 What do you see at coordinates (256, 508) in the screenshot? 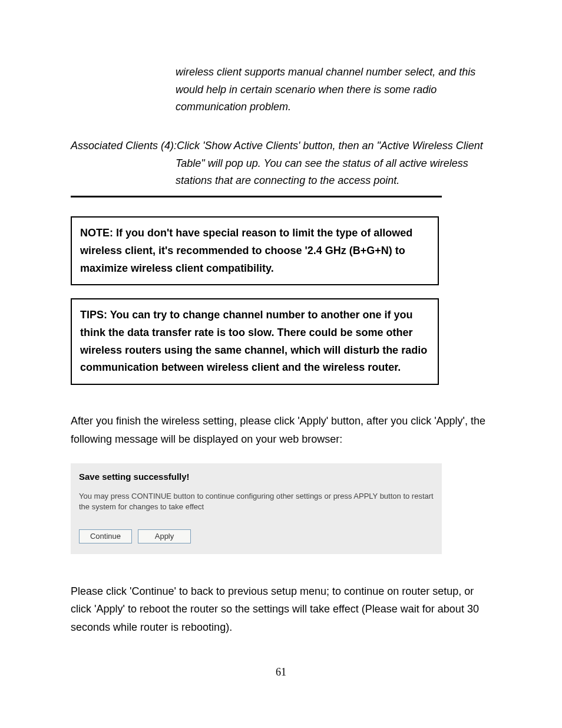
I see `save-success-panel: Save setting successfully! You may press…` at bounding box center [256, 508].